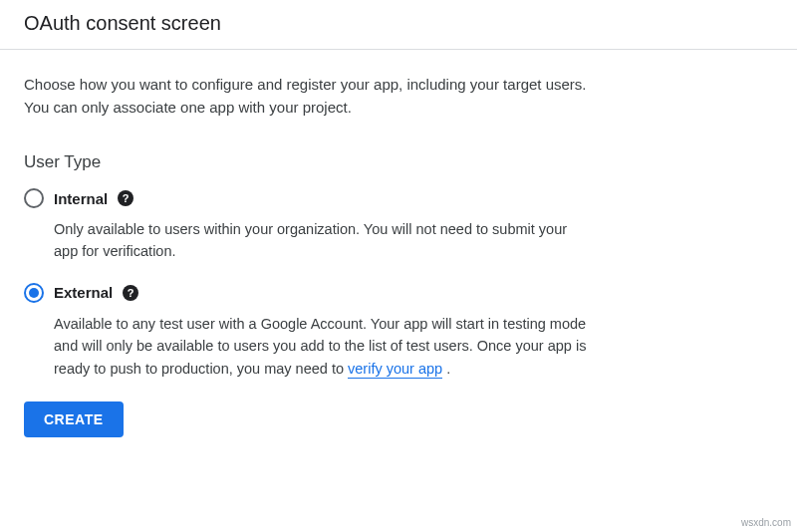 The image size is (797, 532). Describe the element at coordinates (446, 369) in the screenshot. I see `external-desc-suffix: .` at that location.